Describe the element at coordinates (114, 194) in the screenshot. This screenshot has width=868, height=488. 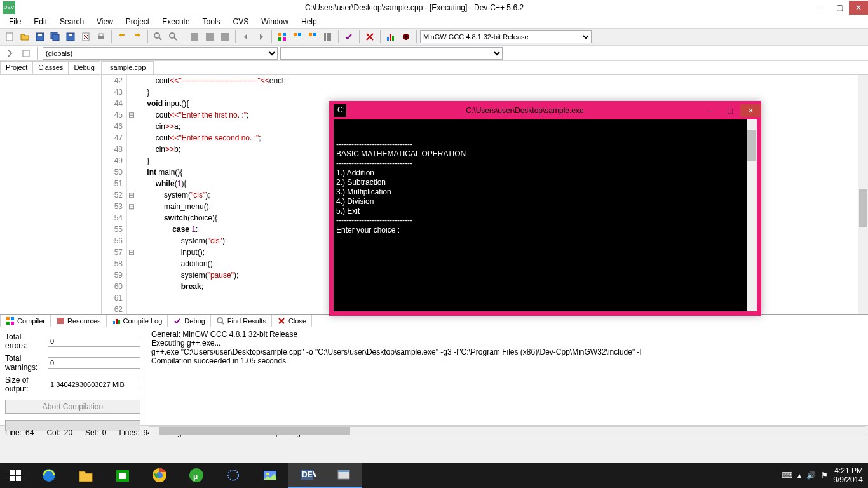
I see `gutter: 4243444546474849505152535455565758596061…` at that location.